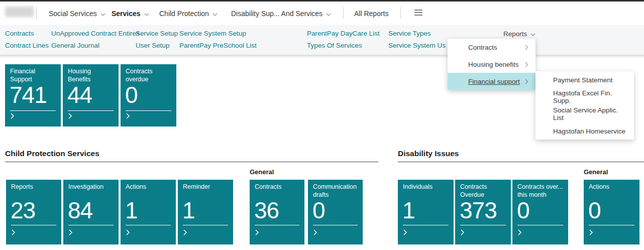 This screenshot has height=250, width=644. Describe the element at coordinates (90, 95) in the screenshot. I see `tile-housing-benefits: Housing Benefits 44` at that location.